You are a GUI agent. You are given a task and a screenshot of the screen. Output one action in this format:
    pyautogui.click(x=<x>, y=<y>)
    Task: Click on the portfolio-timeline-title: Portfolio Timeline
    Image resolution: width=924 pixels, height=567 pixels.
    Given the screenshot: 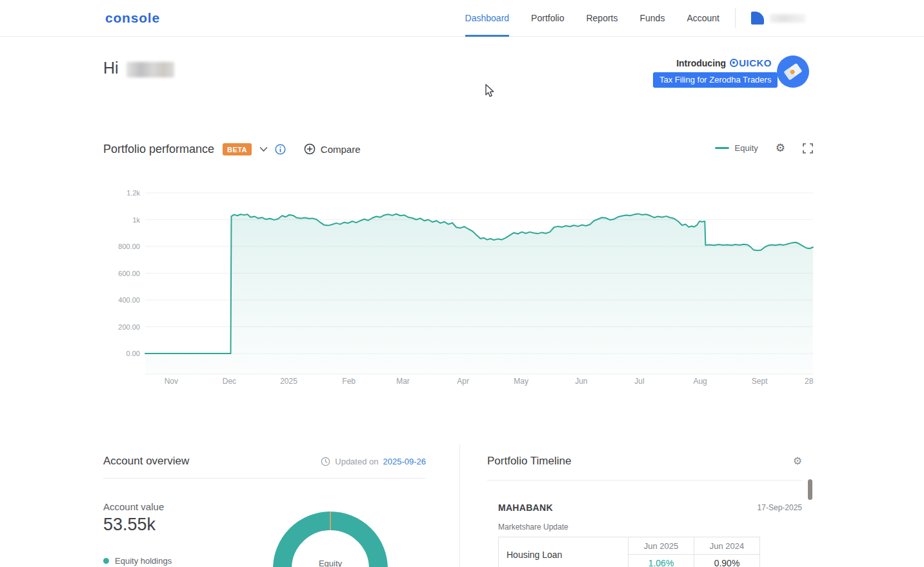 What is the action you would take?
    pyautogui.click(x=529, y=461)
    